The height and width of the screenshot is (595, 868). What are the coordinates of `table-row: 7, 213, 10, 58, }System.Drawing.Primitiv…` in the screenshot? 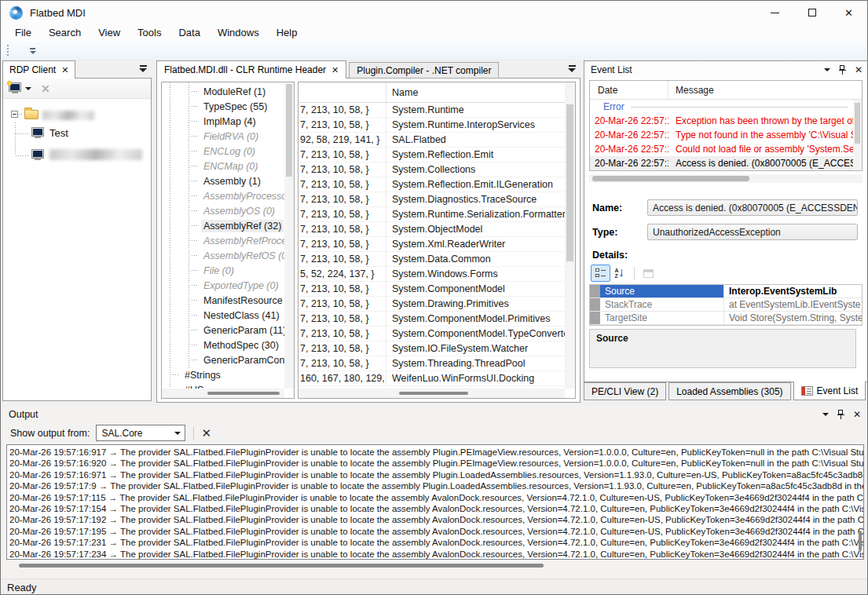 It's located at (432, 305).